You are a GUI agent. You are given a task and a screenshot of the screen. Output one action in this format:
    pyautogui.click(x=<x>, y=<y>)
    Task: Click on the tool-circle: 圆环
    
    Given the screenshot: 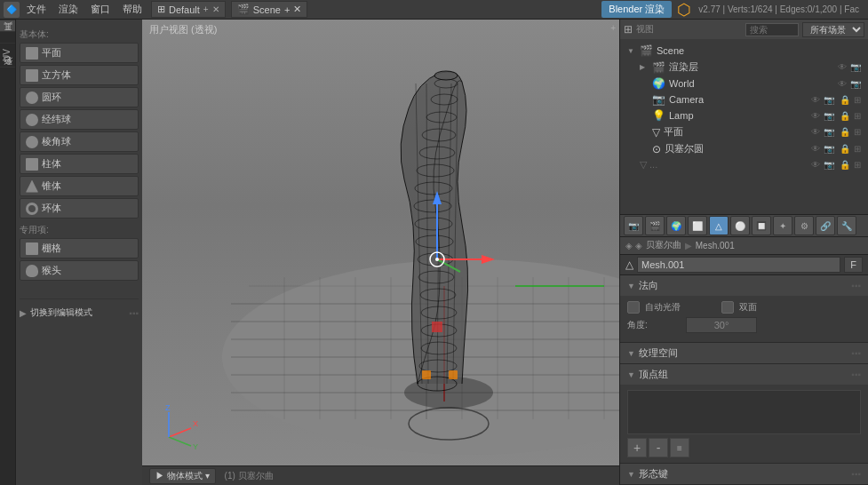 What is the action you would take?
    pyautogui.click(x=79, y=98)
    